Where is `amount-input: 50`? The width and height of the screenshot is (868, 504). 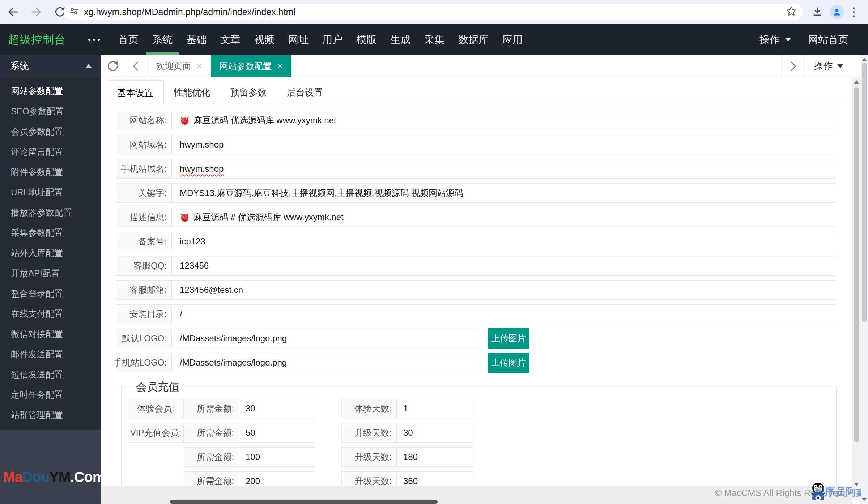 amount-input: 50 is located at coordinates (277, 433).